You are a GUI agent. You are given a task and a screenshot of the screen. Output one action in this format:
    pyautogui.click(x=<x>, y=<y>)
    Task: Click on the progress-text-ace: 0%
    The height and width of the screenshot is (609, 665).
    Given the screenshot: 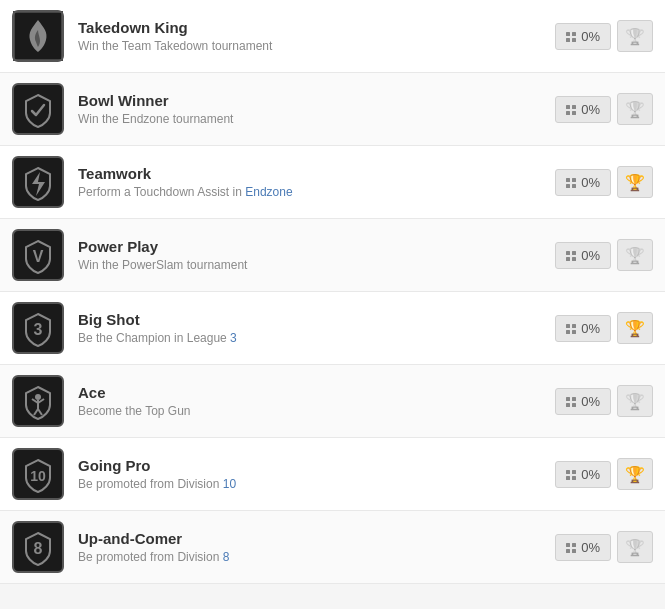 What is the action you would take?
    pyautogui.click(x=590, y=402)
    